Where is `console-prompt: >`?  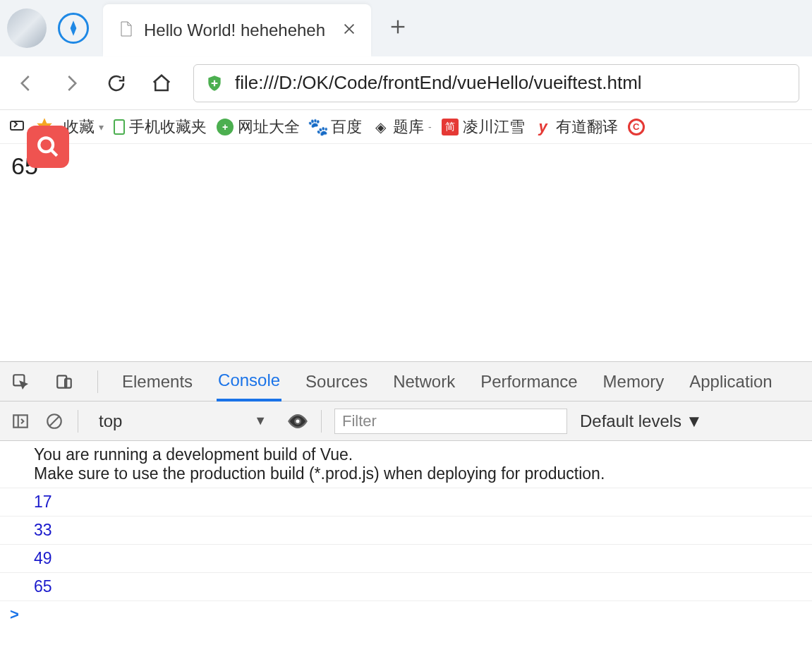 console-prompt: > is located at coordinates (406, 615).